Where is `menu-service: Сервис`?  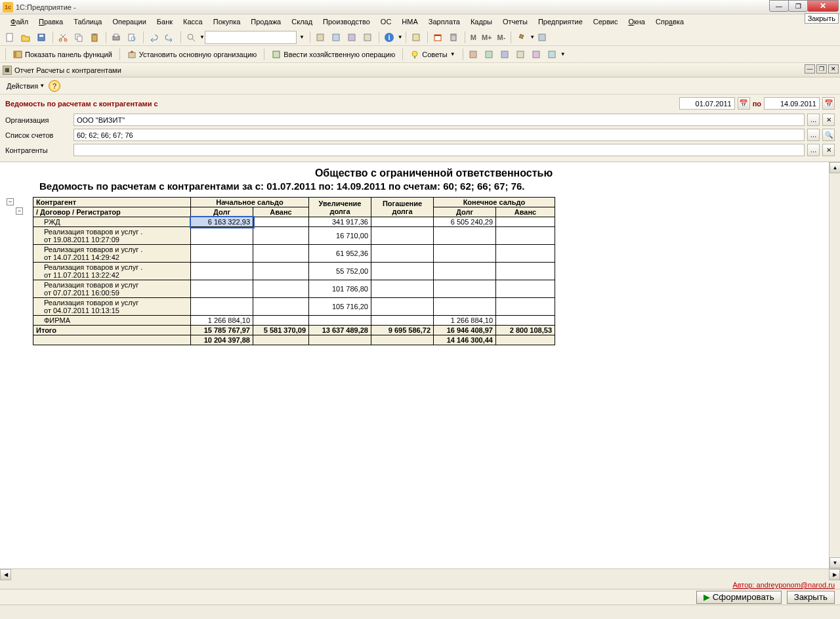 menu-service: Сервис is located at coordinates (606, 22).